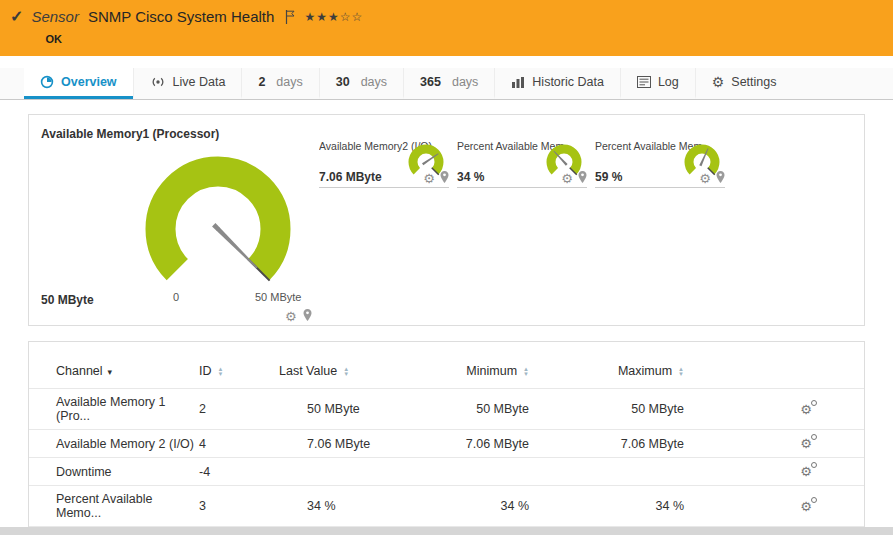  I want to click on col-header-channel: Channel▾, so click(114, 366).